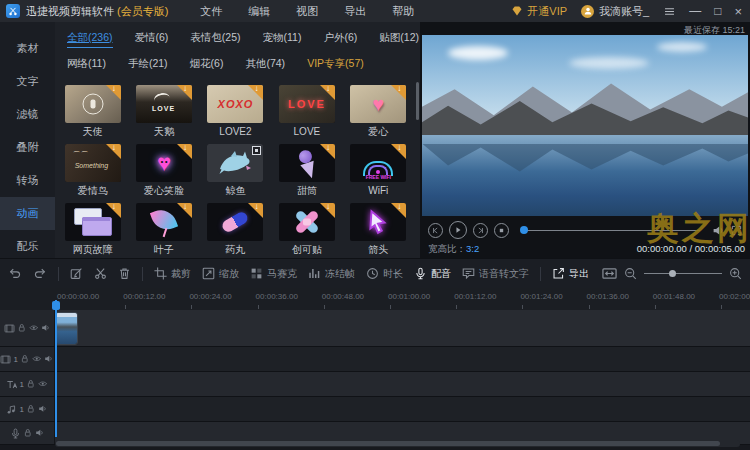 The height and width of the screenshot is (450, 750). What do you see at coordinates (378, 226) in the screenshot?
I see `sticker-item: ↓ 箭头` at bounding box center [378, 226].